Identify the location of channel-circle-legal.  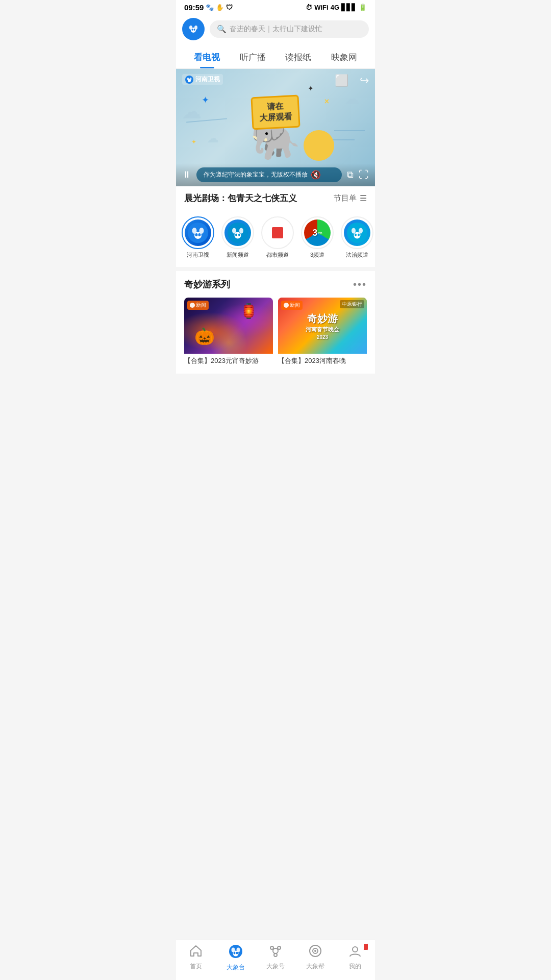
(357, 233).